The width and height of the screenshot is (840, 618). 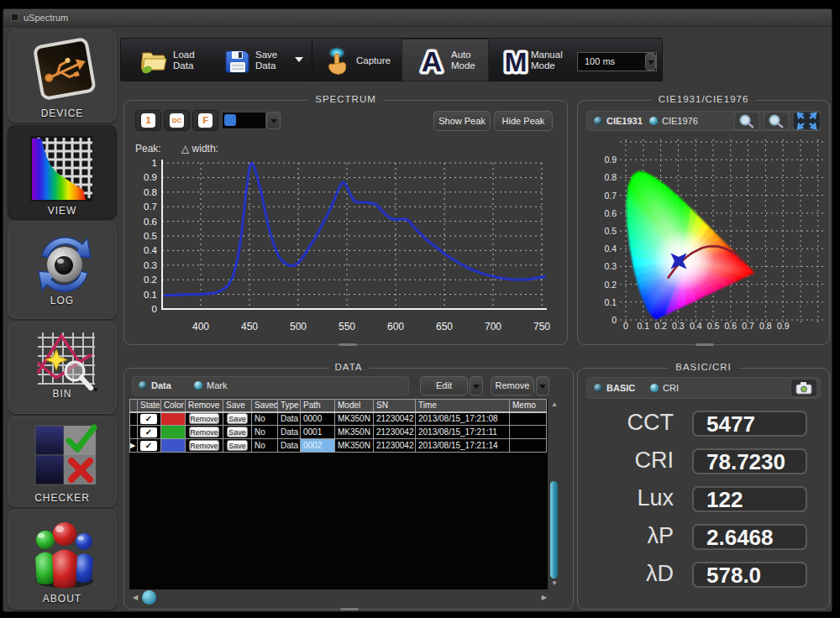 I want to click on svg-text: 750, so click(x=542, y=327).